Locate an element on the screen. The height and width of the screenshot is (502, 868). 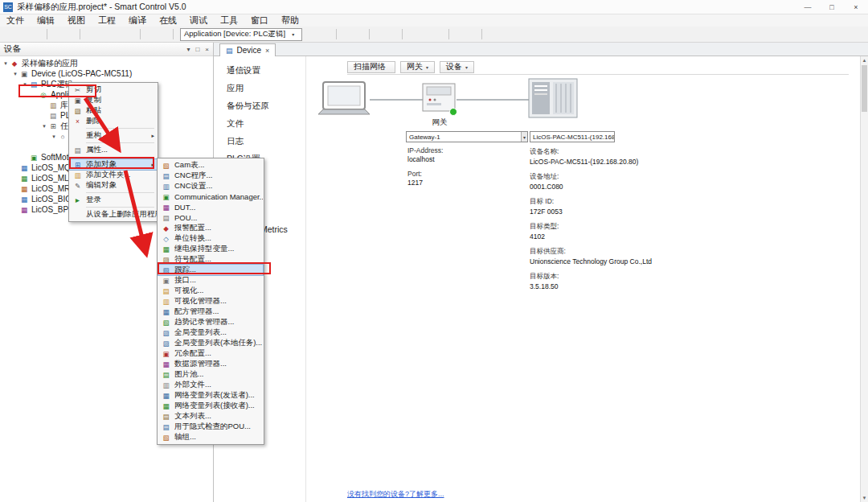
menu-item-refactoring: 重构 ▸ is located at coordinates (113, 135).